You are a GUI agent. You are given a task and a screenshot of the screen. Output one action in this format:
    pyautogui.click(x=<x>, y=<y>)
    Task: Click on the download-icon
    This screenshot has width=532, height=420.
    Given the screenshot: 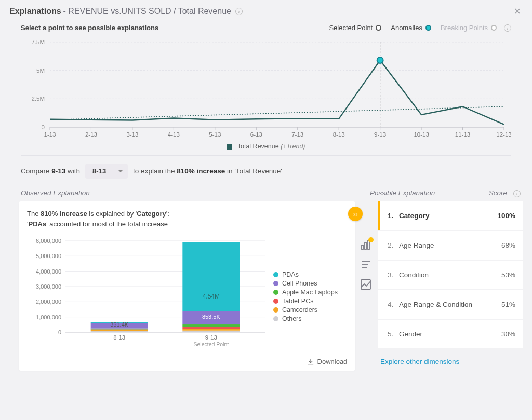 What is the action you would take?
    pyautogui.click(x=311, y=362)
    